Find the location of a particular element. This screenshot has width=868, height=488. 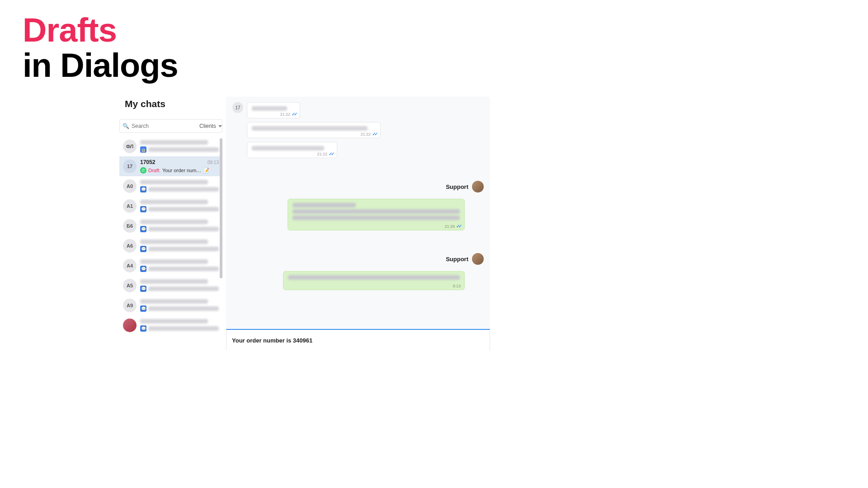

sidebar: My chats 🔍 Clients ФЛ171705209:13Draft:Y… is located at coordinates (171, 224).